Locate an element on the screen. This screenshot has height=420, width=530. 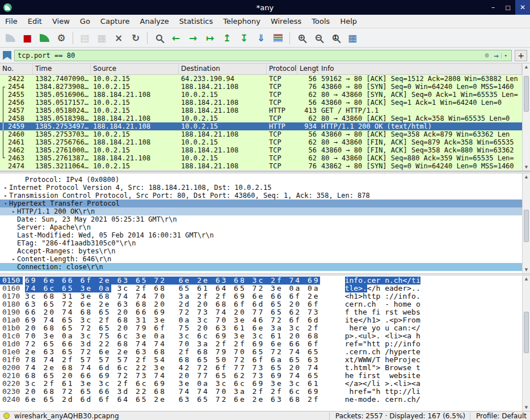
menu-analyze: Analyze is located at coordinates (154, 22).